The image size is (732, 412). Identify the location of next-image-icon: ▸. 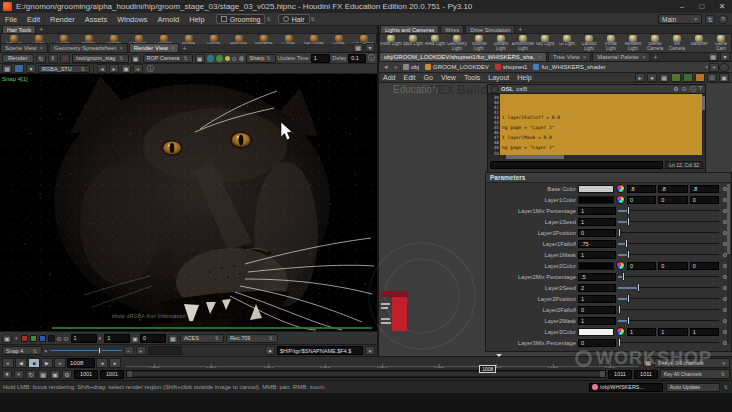
(114, 68).